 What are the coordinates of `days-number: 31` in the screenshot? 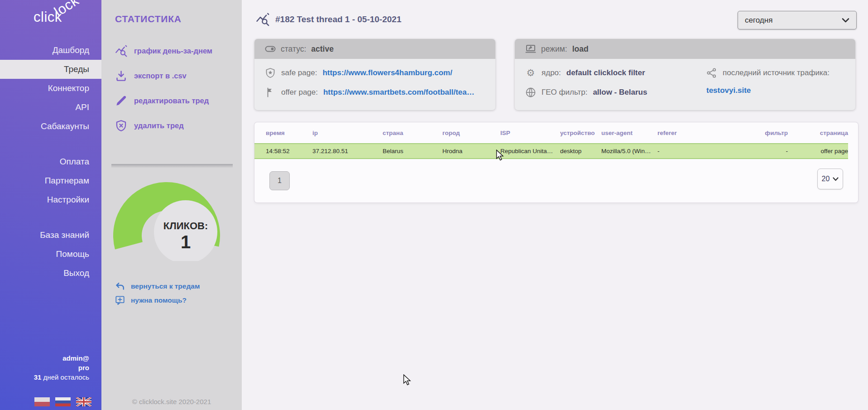 It's located at (38, 377).